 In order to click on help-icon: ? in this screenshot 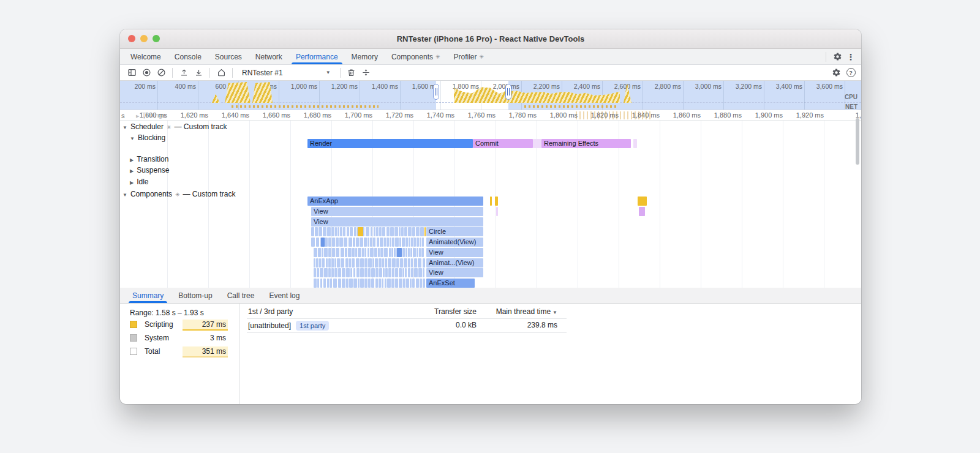, I will do `click(851, 73)`.